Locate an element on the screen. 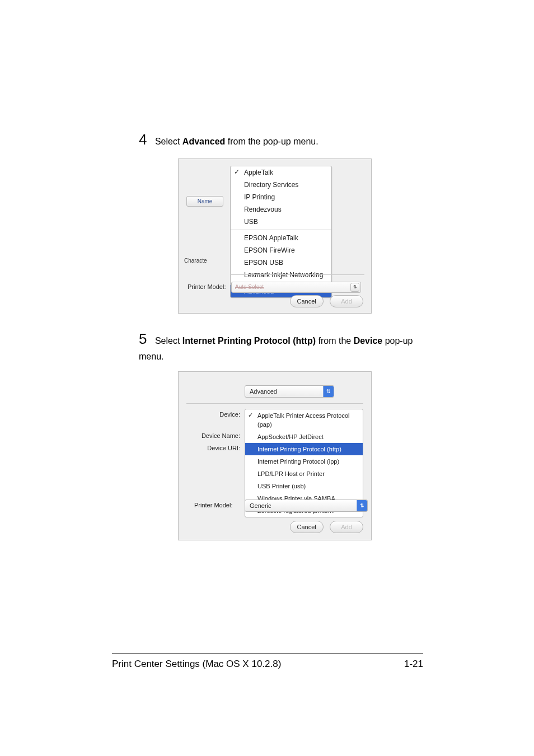  menu-item-ipp-http: Internet Printing Protocol (http) is located at coordinates (304, 449).